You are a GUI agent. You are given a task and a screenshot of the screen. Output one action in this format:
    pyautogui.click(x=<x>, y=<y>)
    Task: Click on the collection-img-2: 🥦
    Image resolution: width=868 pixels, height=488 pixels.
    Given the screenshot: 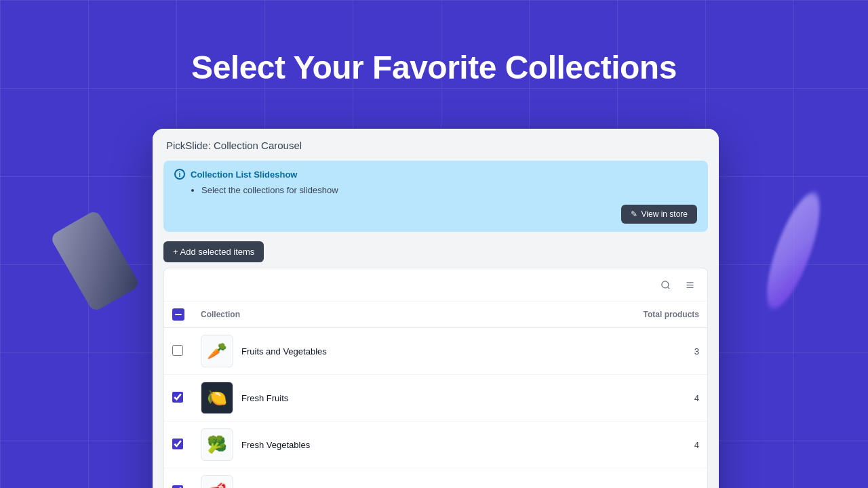 What is the action you would take?
    pyautogui.click(x=217, y=445)
    